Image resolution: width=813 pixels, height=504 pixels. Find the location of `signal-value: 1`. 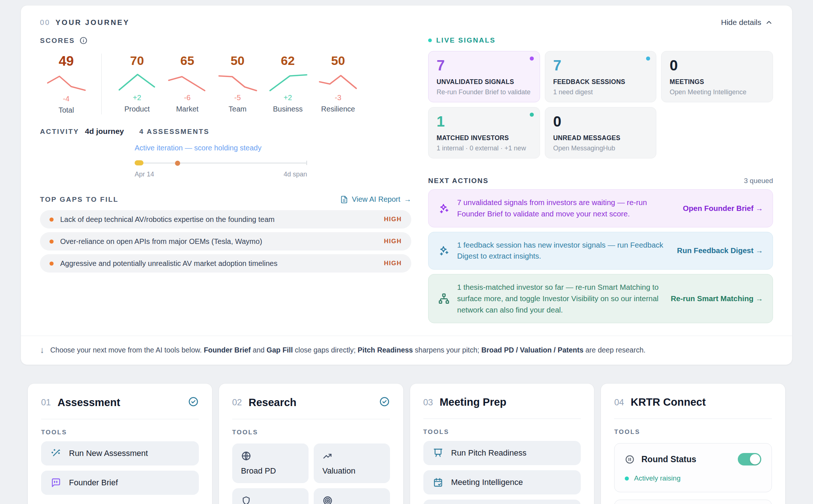

signal-value: 1 is located at coordinates (484, 122).